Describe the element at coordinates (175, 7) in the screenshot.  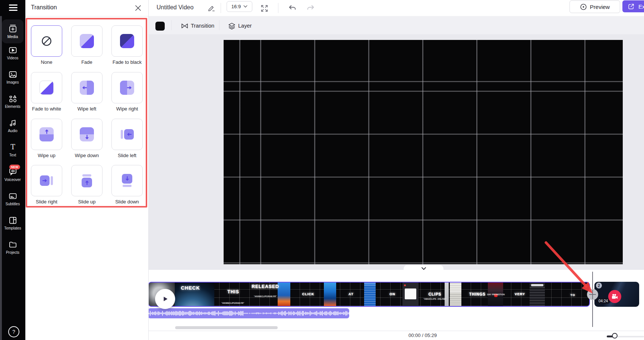
I see `project-title: Untitled Video` at that location.